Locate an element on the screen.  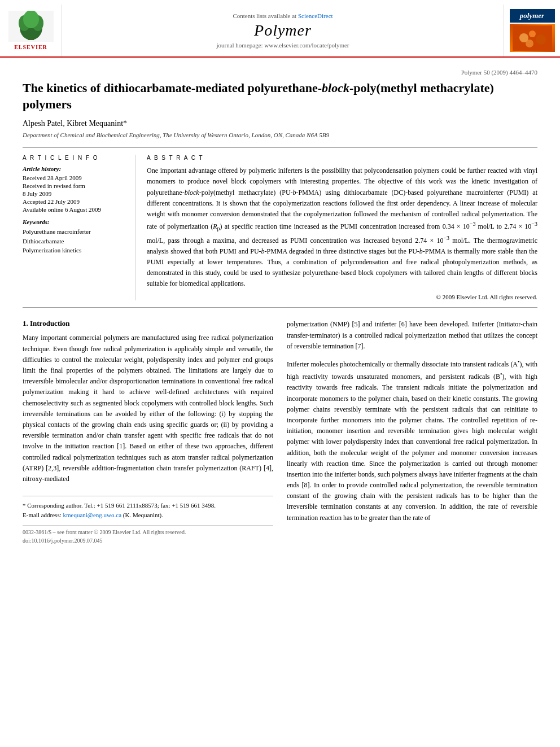
sciencedirect-line: Contents lists available at ScienceDirec… is located at coordinates (282, 16).